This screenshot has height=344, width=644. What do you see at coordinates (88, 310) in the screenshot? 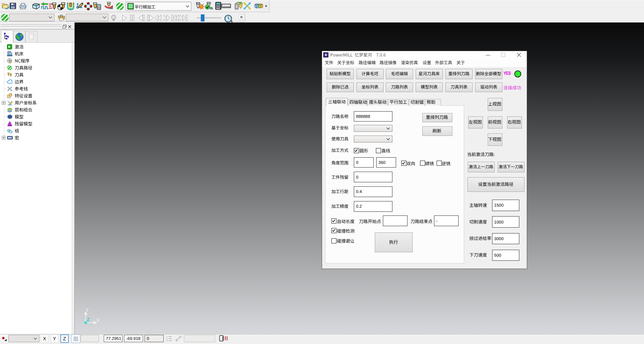
I see `svg-text: Y` at bounding box center [88, 310].